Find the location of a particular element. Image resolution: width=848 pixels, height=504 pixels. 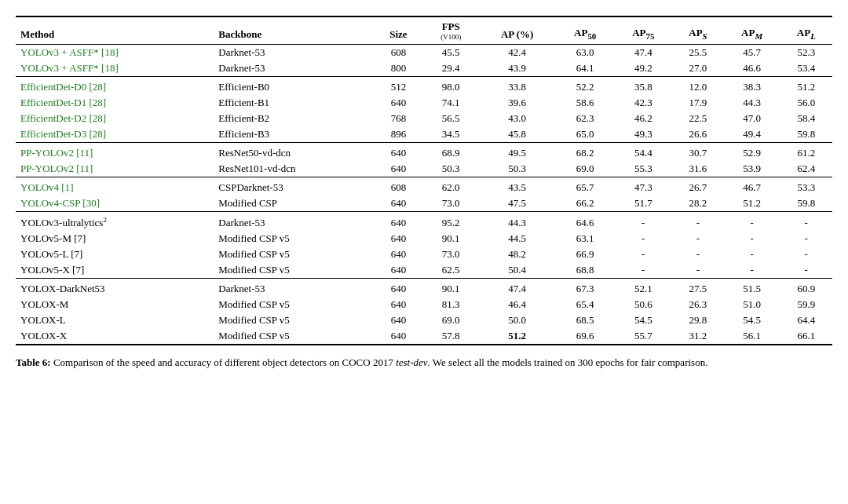

cell-ap75: 42.3 is located at coordinates (643, 103).